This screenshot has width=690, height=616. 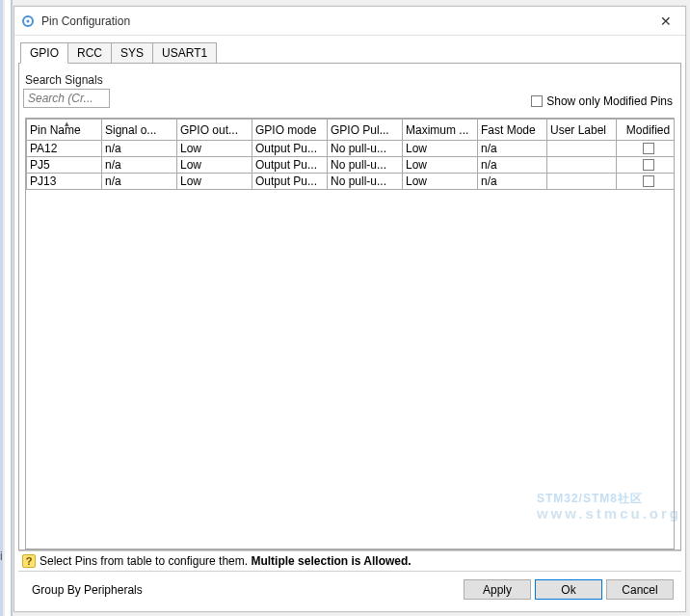 What do you see at coordinates (44, 53) in the screenshot?
I see `tab-gpio: GPIO` at bounding box center [44, 53].